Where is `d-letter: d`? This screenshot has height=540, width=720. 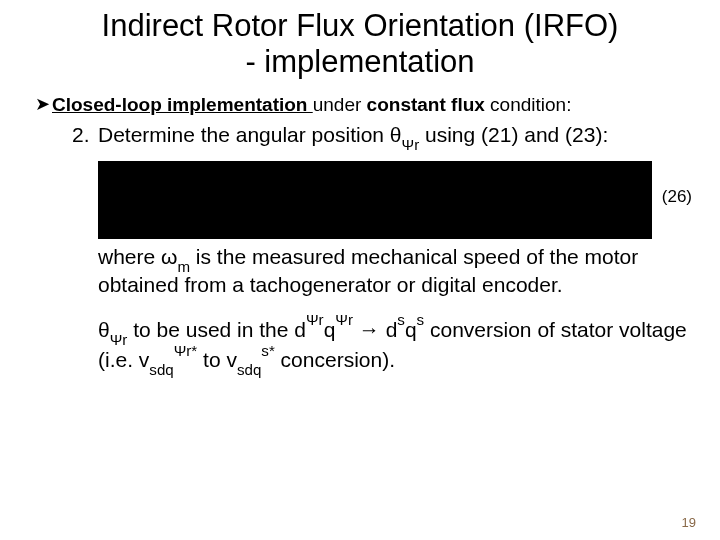 d-letter: d is located at coordinates (392, 330).